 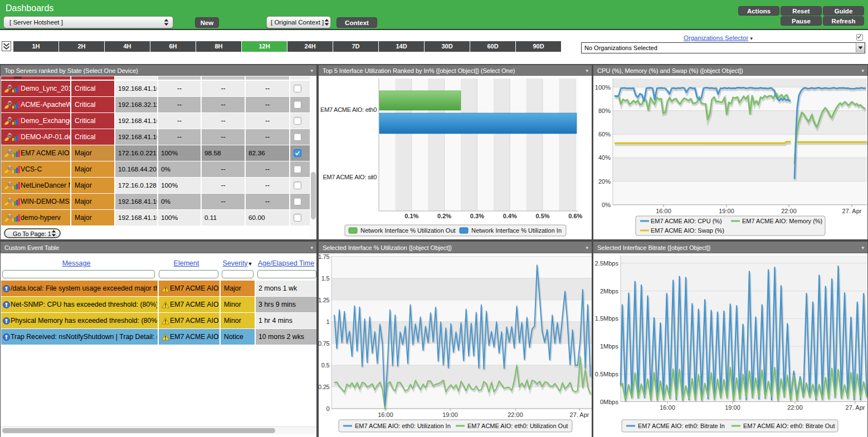 What do you see at coordinates (411, 216) in the screenshot?
I see `svg-text: 0.1%` at bounding box center [411, 216].